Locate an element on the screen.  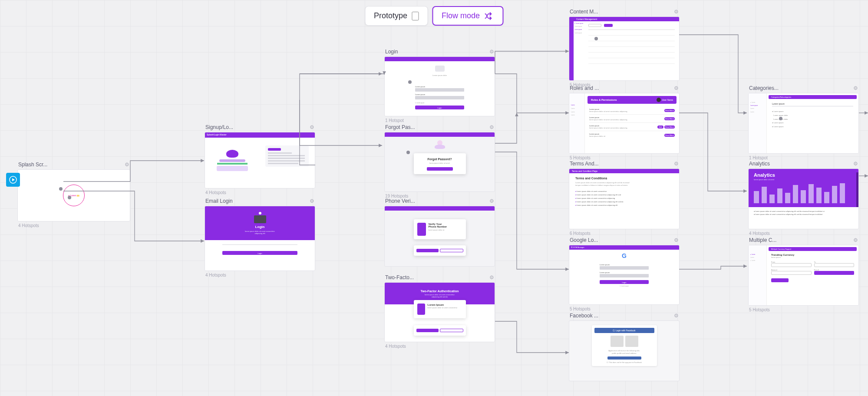
node-title: Facebook ... is located at coordinates (584, 316).